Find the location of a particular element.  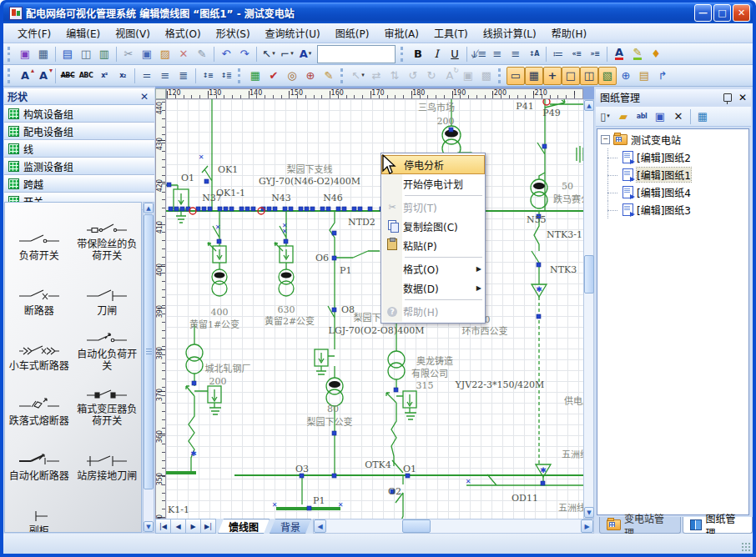

rotate-left-button: ↺ is located at coordinates (413, 76).